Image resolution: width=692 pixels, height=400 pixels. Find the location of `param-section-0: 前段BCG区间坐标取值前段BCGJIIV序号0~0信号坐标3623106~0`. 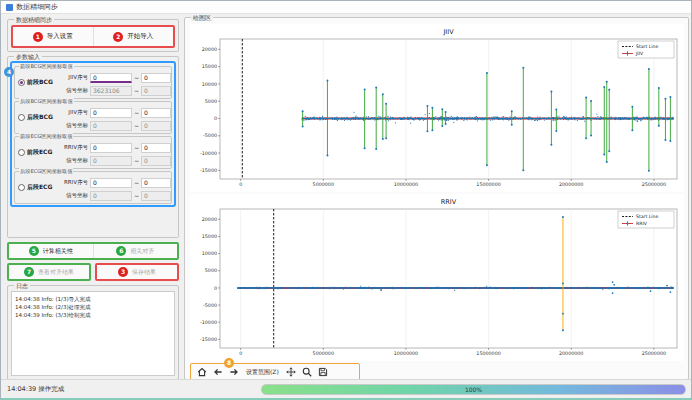

param-section-0: 前段BCG区间坐标取值前段BCGJIIV序号0~0信号坐标3623106~0 is located at coordinates (93, 82).